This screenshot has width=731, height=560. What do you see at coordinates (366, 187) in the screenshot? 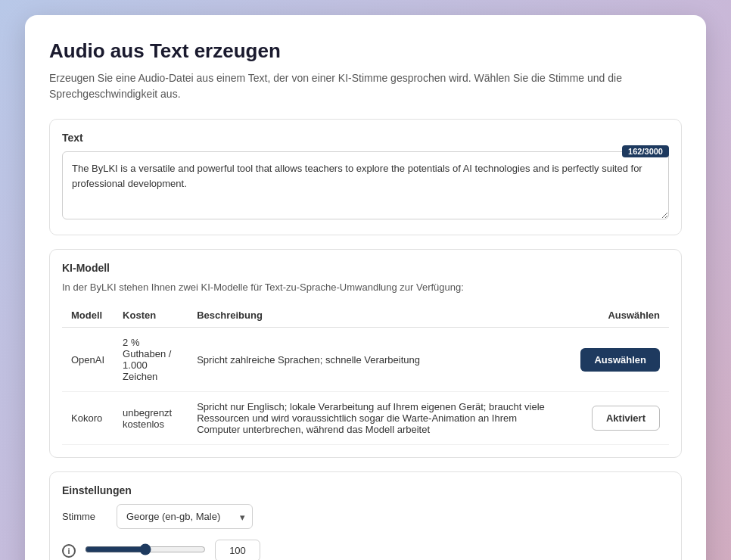
I see `text-area-wrapper: 162/3000 The ByLKI is a versatile and po…` at bounding box center [366, 187].